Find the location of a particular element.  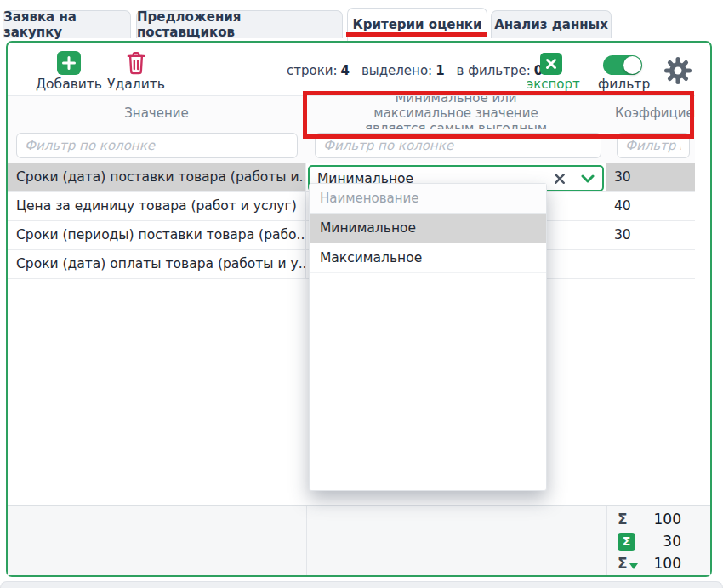

tab-label: Предложения поставщиков is located at coordinates (240, 25).